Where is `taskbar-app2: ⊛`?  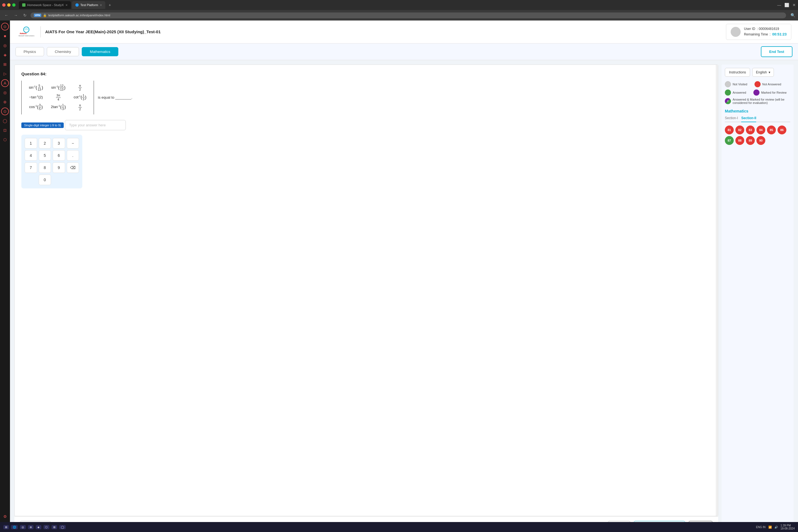
taskbar-app2: ⊛ is located at coordinates (31, 527).